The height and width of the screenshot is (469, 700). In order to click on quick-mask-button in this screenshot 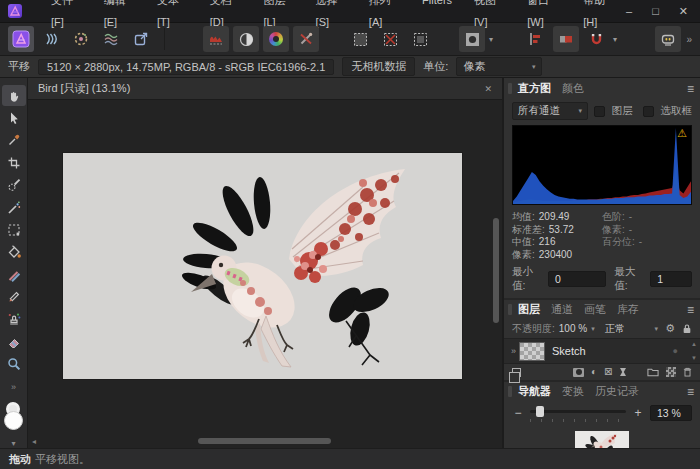, I will do `click(472, 39)`.